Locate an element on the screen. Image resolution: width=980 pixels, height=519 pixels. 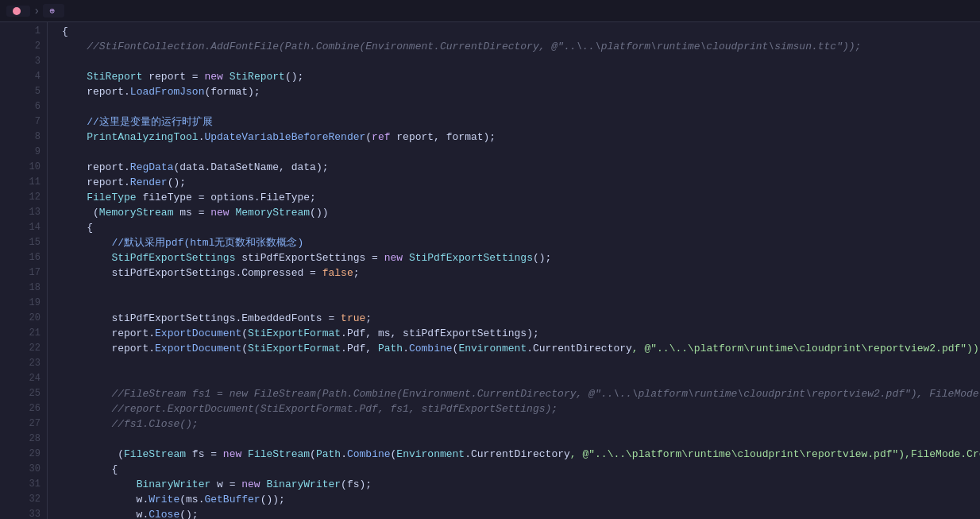
file-path-segment is located at coordinates (18, 11).